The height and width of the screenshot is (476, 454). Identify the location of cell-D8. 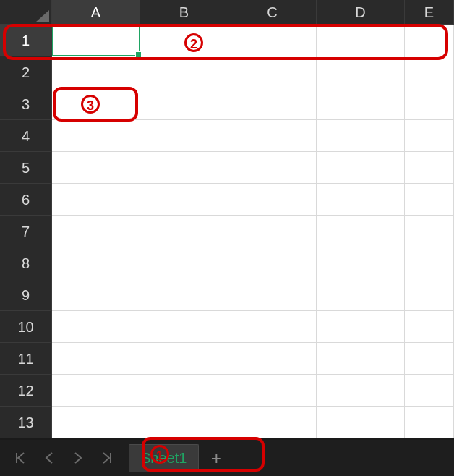
(361, 263).